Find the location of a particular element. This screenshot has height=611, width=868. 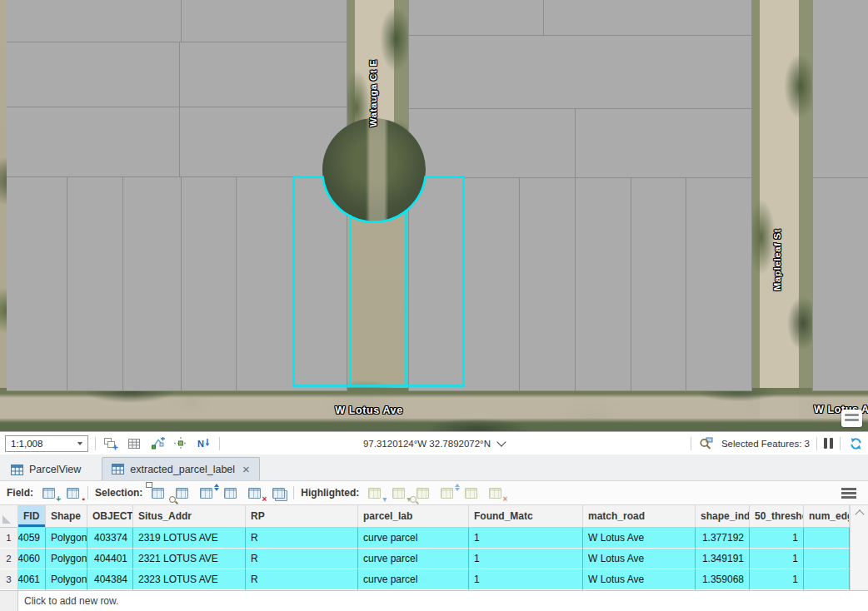

row-number-spacer is located at coordinates (9, 601).